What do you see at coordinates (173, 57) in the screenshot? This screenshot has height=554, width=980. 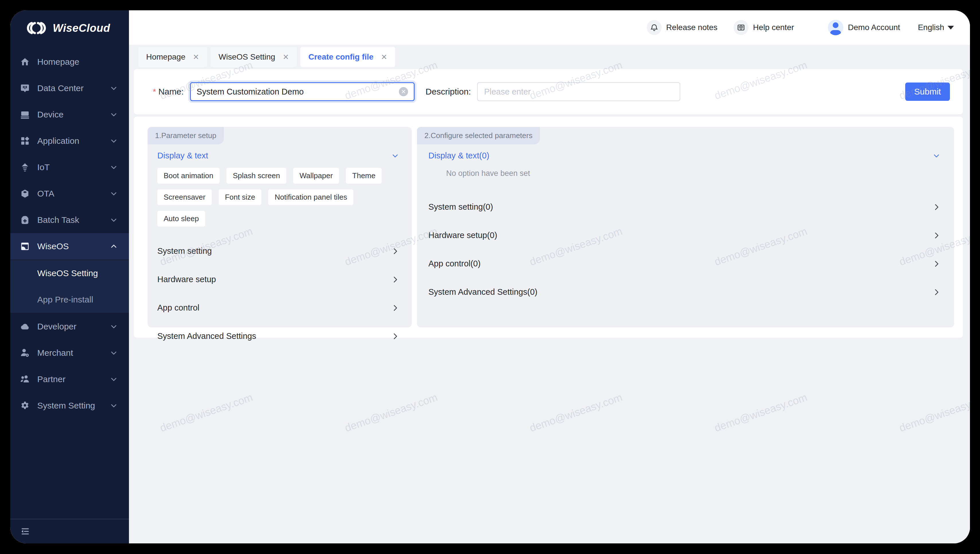 I see `tab-homepage: Homepage✕` at bounding box center [173, 57].